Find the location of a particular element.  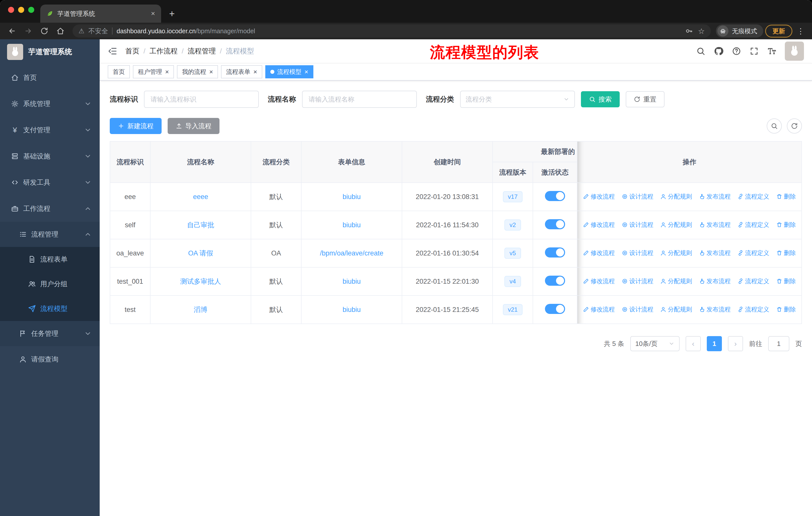

model-name-link: eeee is located at coordinates (201, 197).